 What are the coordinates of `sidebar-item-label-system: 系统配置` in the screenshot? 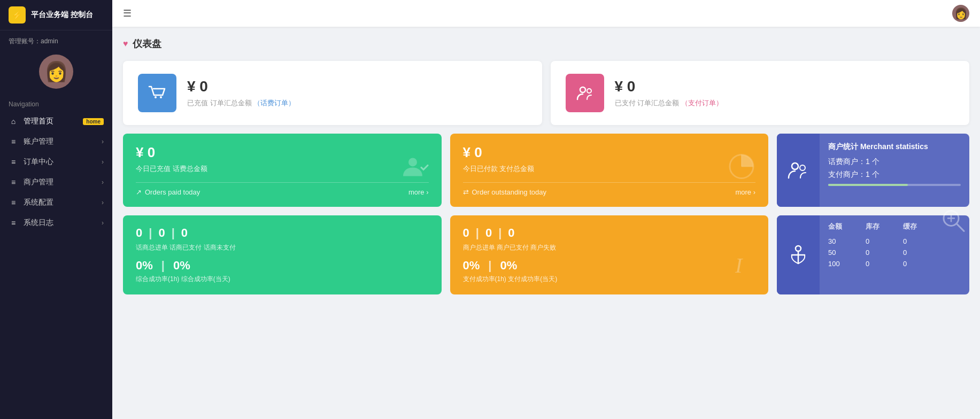 It's located at (38, 203).